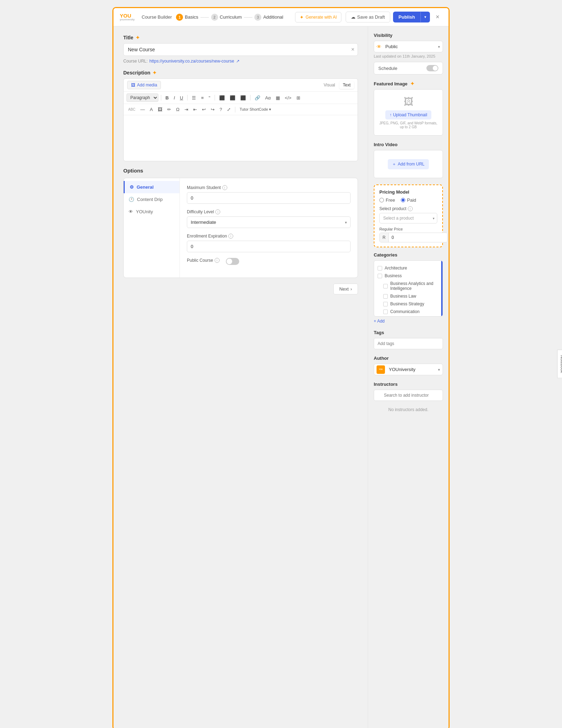  I want to click on step-additional: 3 Additional, so click(269, 17).